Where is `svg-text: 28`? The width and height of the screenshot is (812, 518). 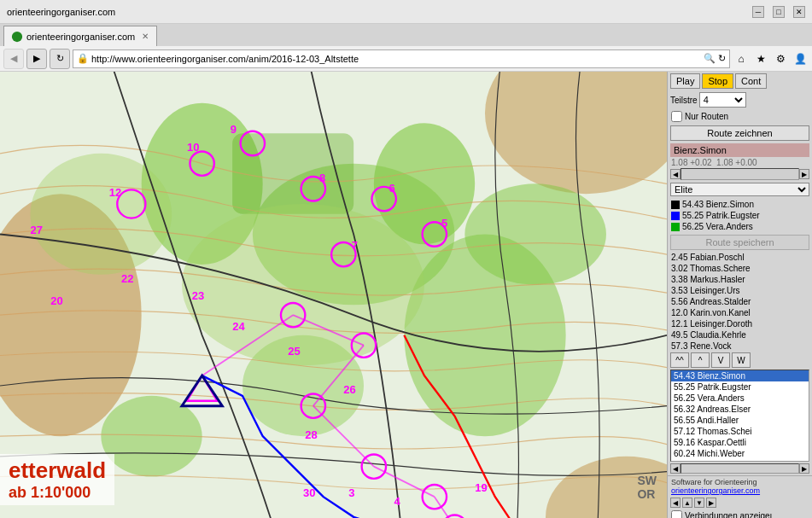
svg-text: 28 is located at coordinates (311, 435).